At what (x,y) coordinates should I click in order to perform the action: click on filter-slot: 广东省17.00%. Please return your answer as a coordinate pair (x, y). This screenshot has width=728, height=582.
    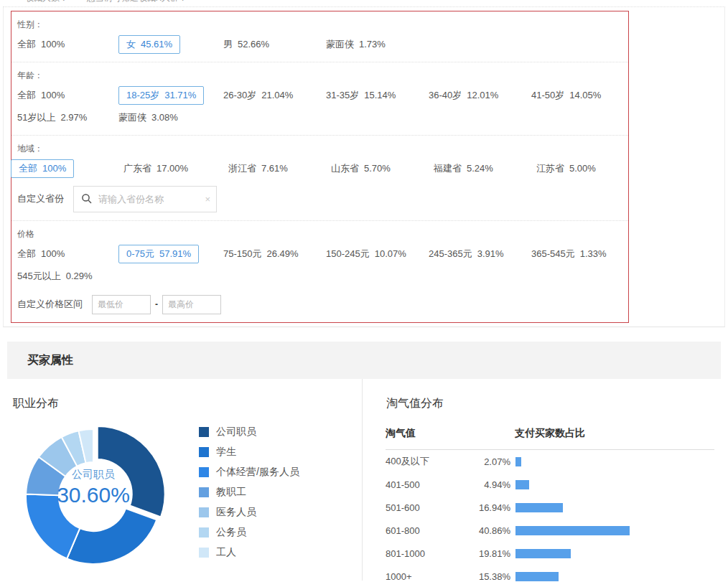
    Looking at the image, I should click on (176, 168).